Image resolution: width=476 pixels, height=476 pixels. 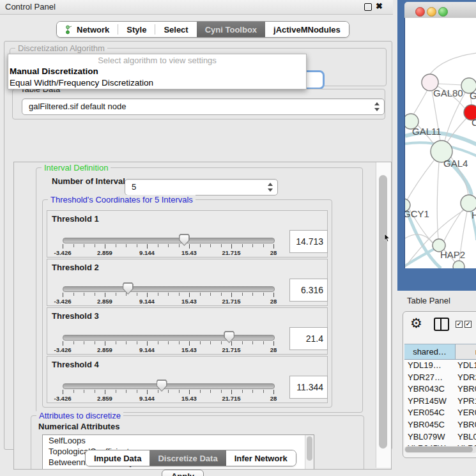 What do you see at coordinates (270, 187) in the screenshot?
I see `combo-arrows-icon` at bounding box center [270, 187].